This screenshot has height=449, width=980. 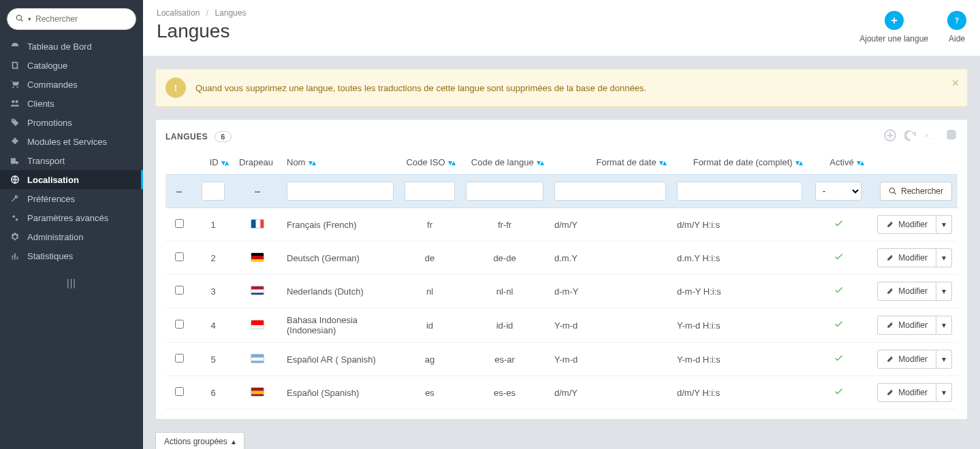 I want to click on col-header-iso: Code ISO, so click(x=426, y=162).